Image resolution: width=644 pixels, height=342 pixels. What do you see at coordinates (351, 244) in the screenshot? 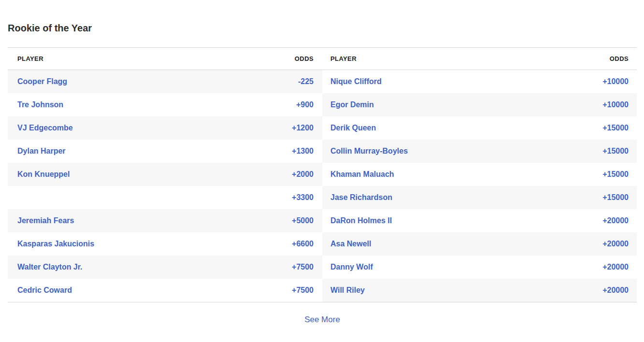
I see `player-name-link: Asa Newell` at bounding box center [351, 244].